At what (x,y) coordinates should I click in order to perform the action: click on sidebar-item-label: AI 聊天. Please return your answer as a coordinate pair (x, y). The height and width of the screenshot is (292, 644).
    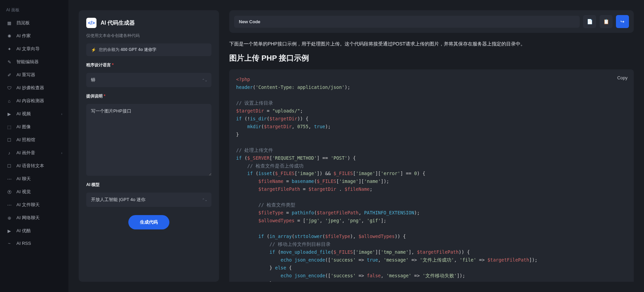
    Looking at the image, I should click on (24, 179).